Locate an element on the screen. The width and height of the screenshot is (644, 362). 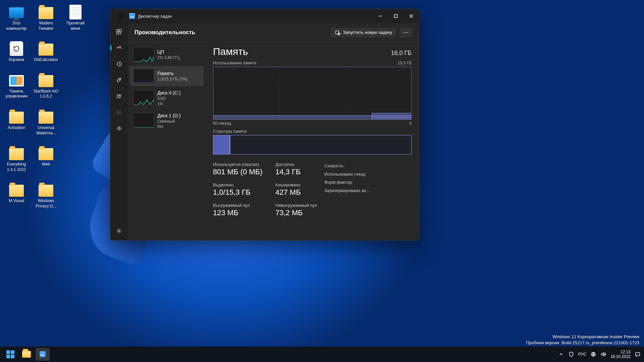
tray-notifications-icon is located at coordinates (638, 354).